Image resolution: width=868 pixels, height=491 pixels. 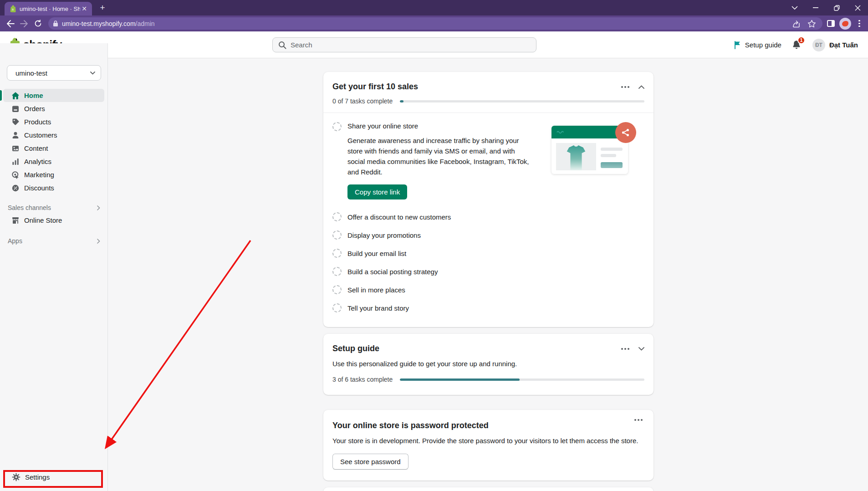 What do you see at coordinates (34, 96) in the screenshot?
I see `sidebar-item-label: Home` at bounding box center [34, 96].